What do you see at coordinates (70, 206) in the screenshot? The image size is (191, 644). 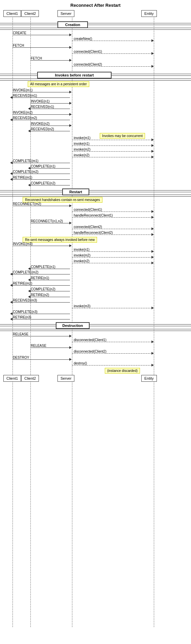 I see `arrowhead-reconnect-m2` at bounding box center [70, 206].